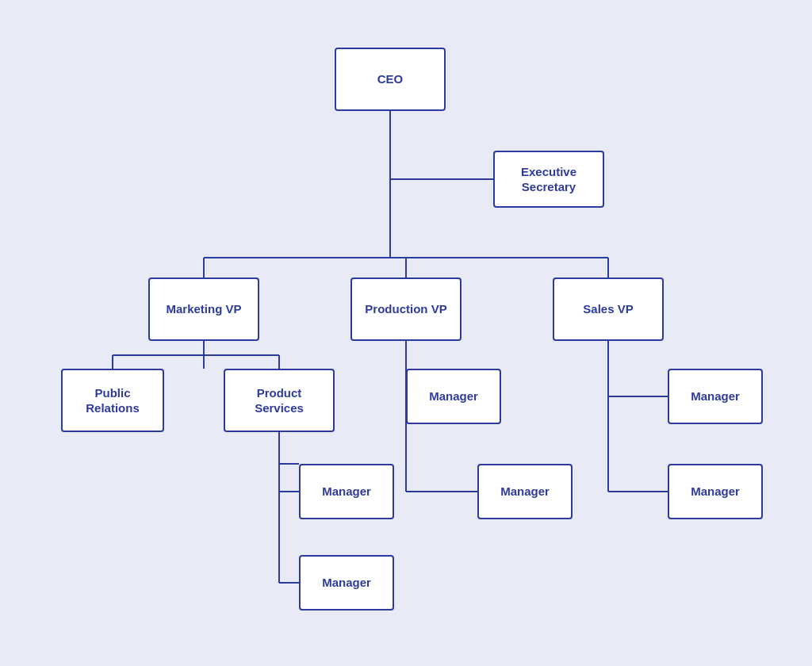 The height and width of the screenshot is (666, 812). What do you see at coordinates (608, 309) in the screenshot?
I see `sales-vp-node: Sales VP` at bounding box center [608, 309].